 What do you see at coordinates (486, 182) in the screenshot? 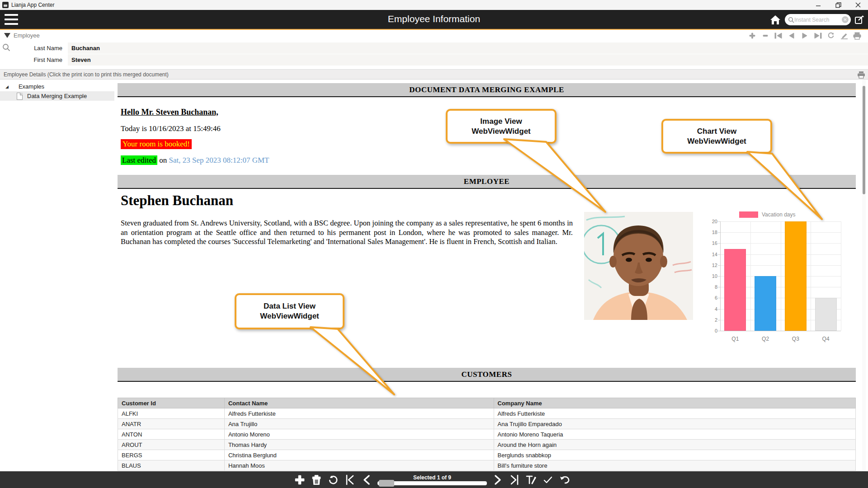
I see `employee-section-bar: EMPLOYEE` at bounding box center [486, 182].